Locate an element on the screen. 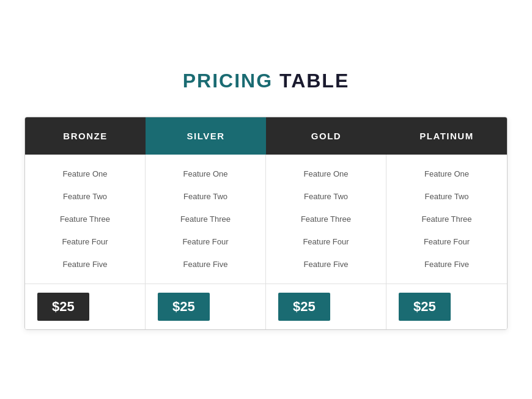 This screenshot has height=399, width=532. feature-item-platinum-1: Feature One is located at coordinates (446, 174).